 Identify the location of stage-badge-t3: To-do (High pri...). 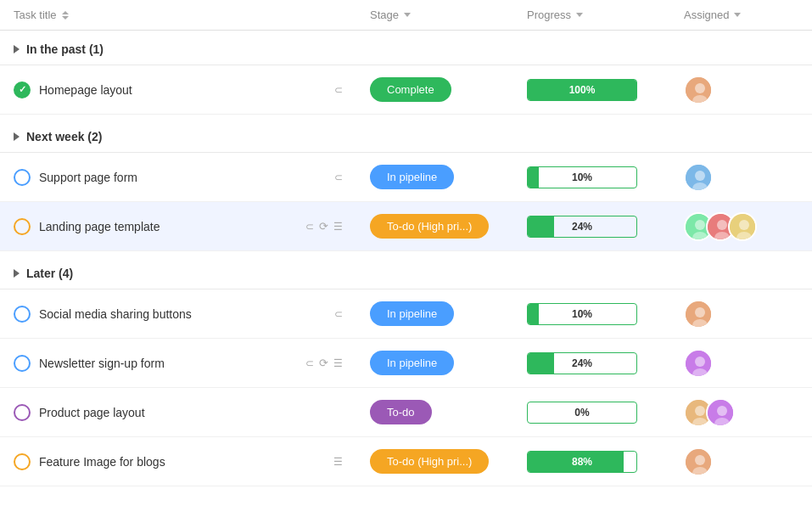
(429, 226).